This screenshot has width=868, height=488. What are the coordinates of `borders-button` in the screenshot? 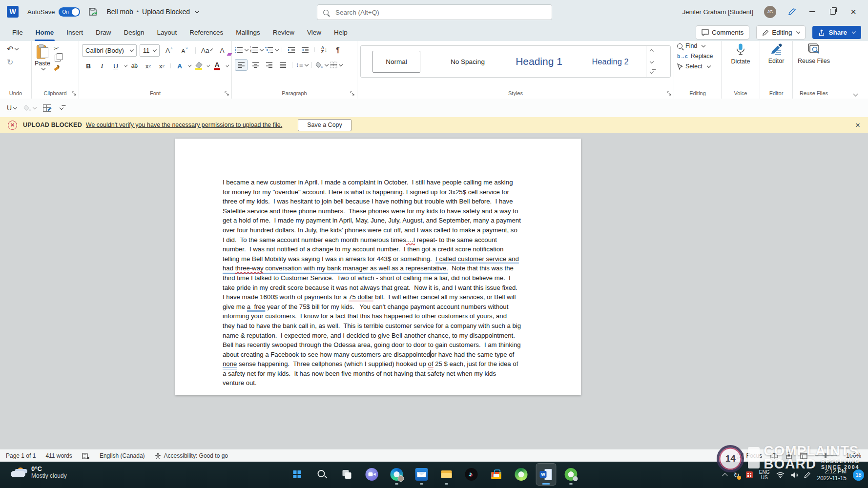 It's located at (336, 65).